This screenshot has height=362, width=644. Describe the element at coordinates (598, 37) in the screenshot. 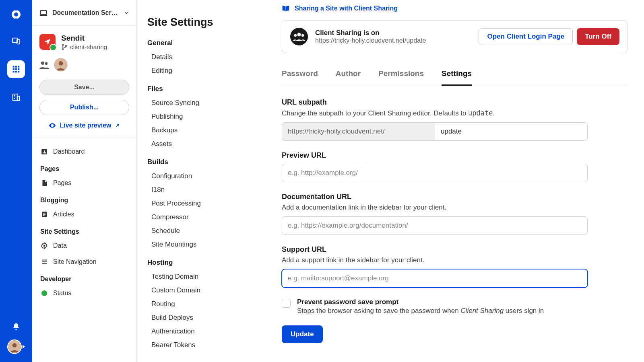

I see `turn-off-button: Turn Off` at that location.